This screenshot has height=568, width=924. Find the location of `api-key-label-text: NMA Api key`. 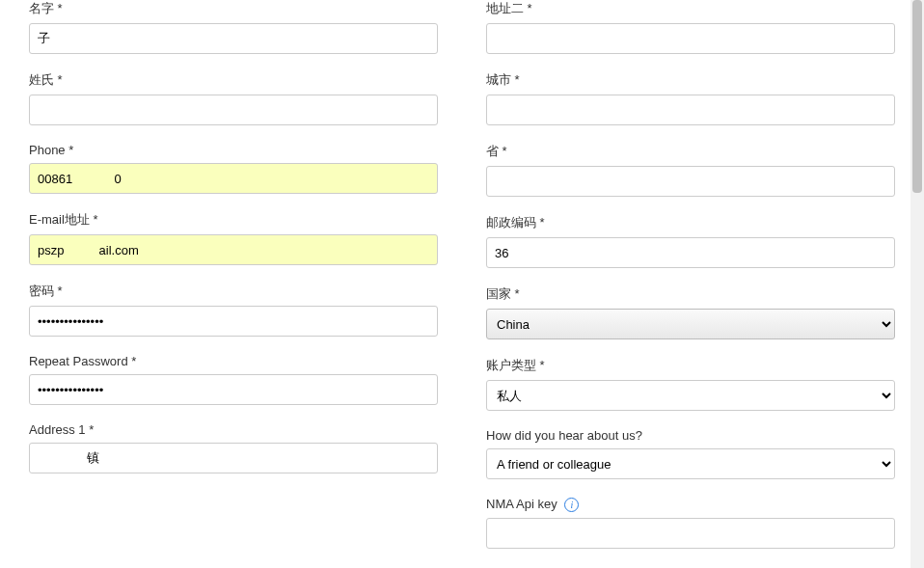

api-key-label-text: NMA Api key is located at coordinates (522, 503).